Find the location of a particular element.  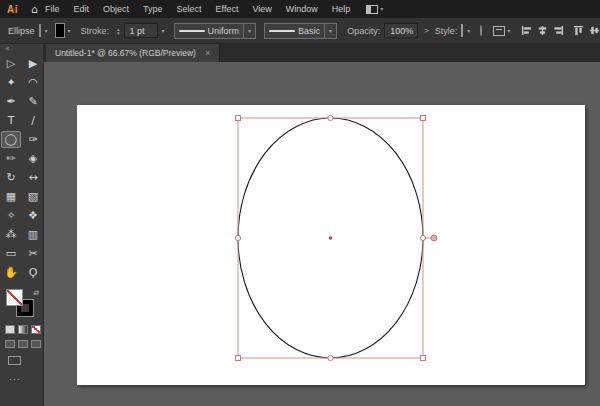

width-profile-dropdown: Uniform ▾ is located at coordinates (216, 31).